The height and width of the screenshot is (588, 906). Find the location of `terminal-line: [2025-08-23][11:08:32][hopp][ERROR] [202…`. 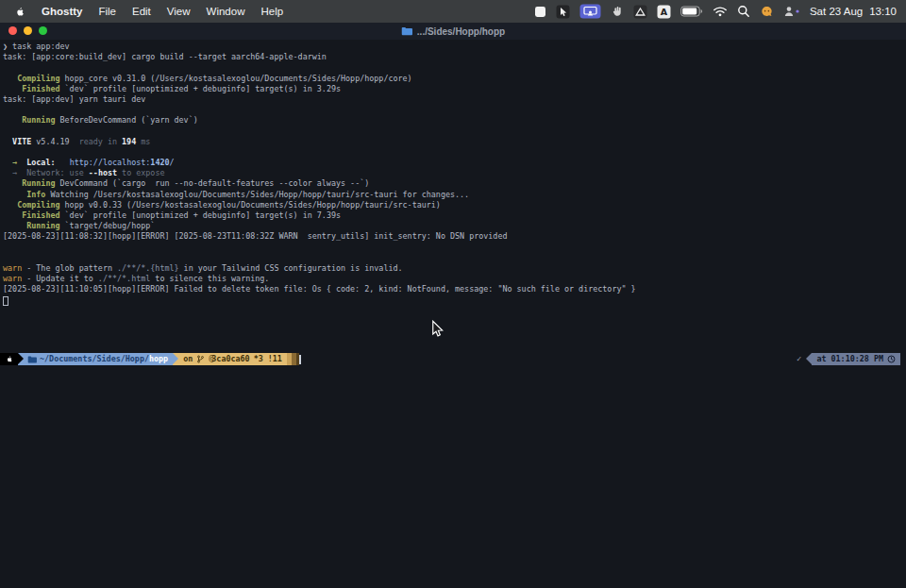

terminal-line: [2025-08-23][11:08:32][hopp][ERROR] [202… is located at coordinates (455, 236).